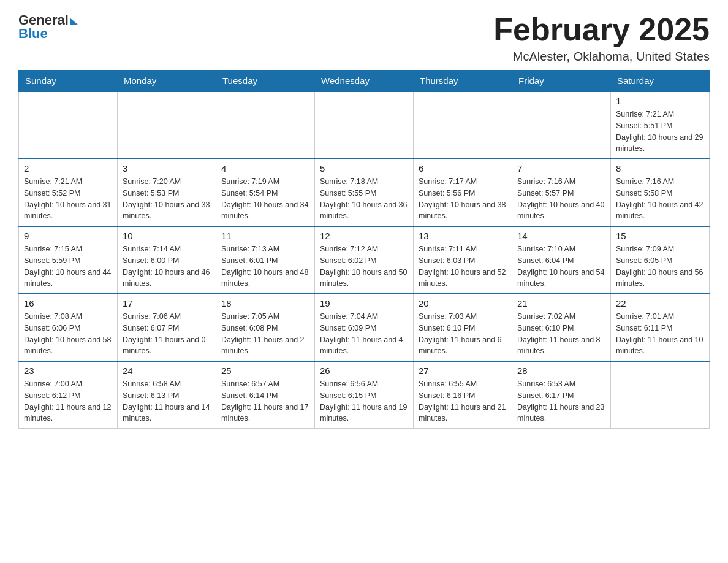 The image size is (728, 563). I want to click on calendar-day-cell: 5Sunrise: 7:18 AMSunset: 5:55 PMDaylight…, so click(364, 193).